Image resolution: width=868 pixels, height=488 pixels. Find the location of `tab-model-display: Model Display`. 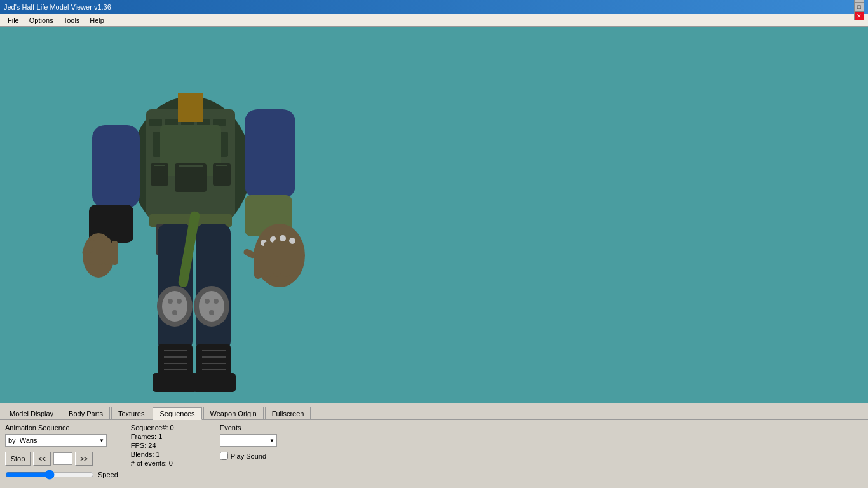

tab-model-display: Model Display is located at coordinates (32, 413).